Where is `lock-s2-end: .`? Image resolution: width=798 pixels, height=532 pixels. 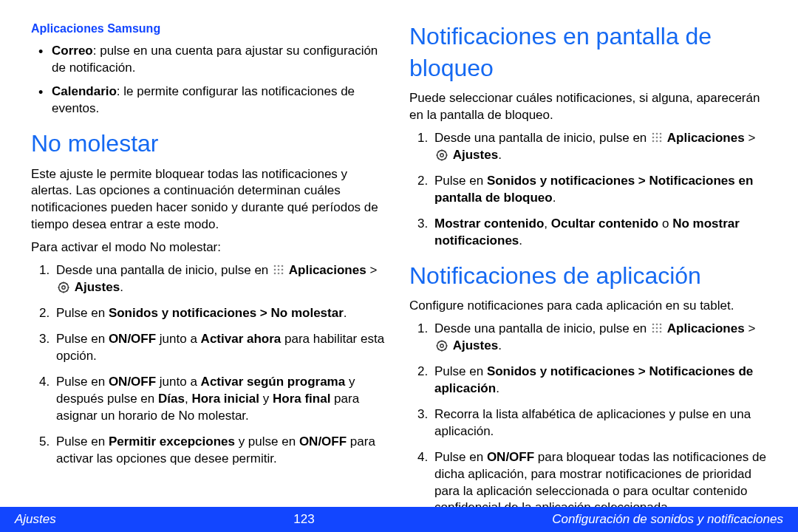
lock-s2-end: . is located at coordinates (554, 198).